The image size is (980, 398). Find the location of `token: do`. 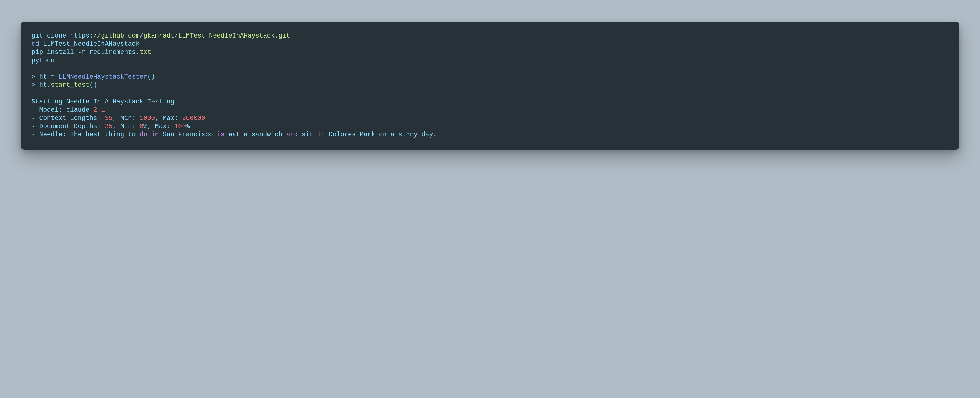

token: do is located at coordinates (143, 135).